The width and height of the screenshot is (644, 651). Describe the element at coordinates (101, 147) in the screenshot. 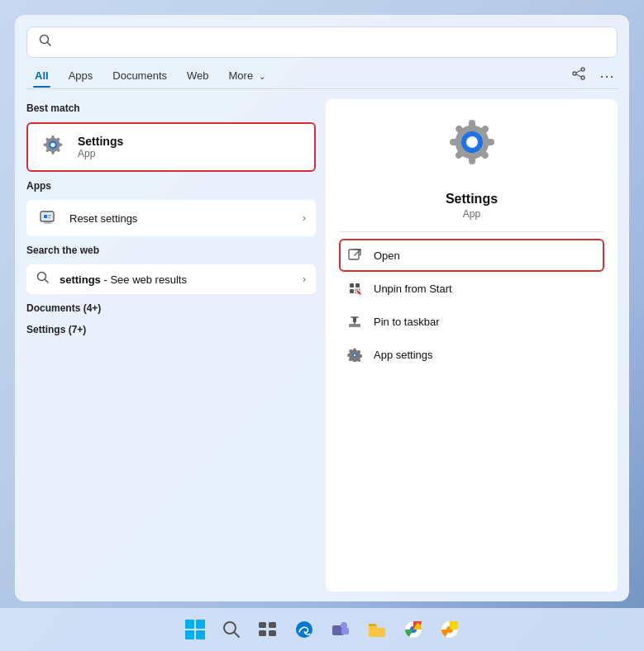

I see `best-match-text: Settings App` at that location.